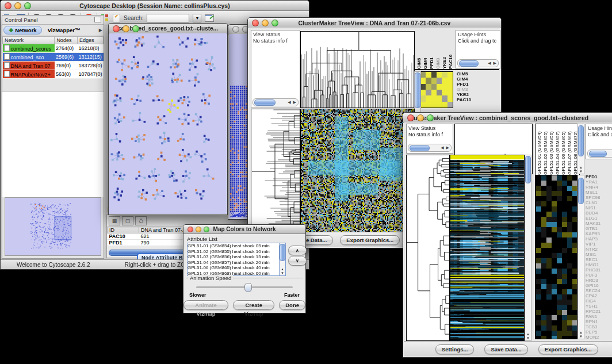  Describe the element at coordinates (206, 305) in the screenshot. I see `dialog-button: Animate Vizmap` at that location.